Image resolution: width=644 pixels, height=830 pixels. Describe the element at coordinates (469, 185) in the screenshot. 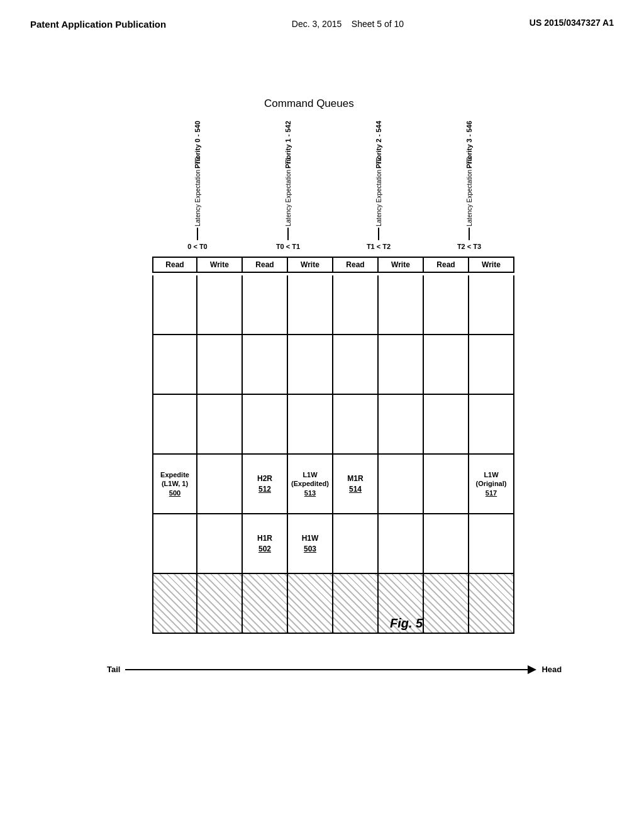

I see `priority-3-header: Priority 3 - 546 Latency Expectation - T…` at that location.